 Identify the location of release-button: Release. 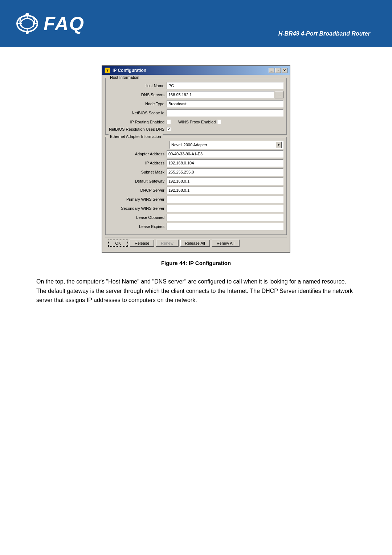
(142, 243).